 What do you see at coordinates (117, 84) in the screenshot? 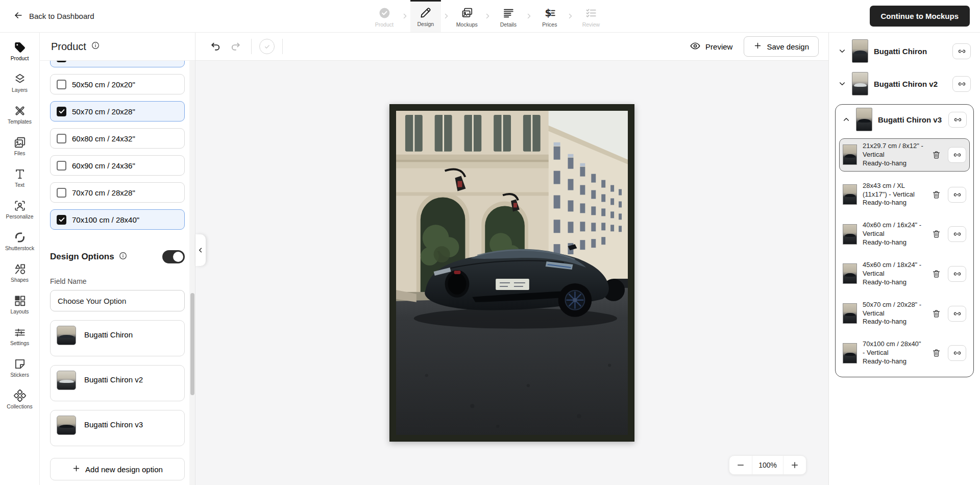
I see `size-option-50x50: 50x50 cm / 20x20"` at bounding box center [117, 84].